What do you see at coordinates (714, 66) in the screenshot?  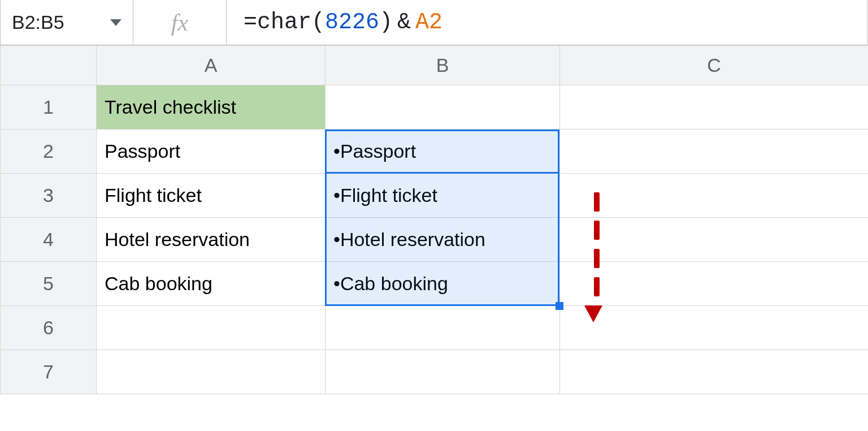 I see `column-header-C: C` at bounding box center [714, 66].